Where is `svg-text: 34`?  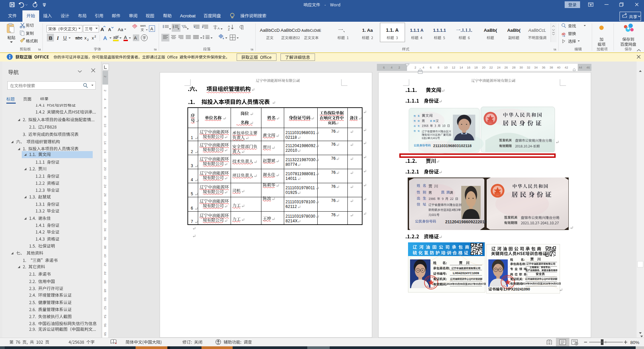
svg-text: 34 is located at coordinates (536, 68).